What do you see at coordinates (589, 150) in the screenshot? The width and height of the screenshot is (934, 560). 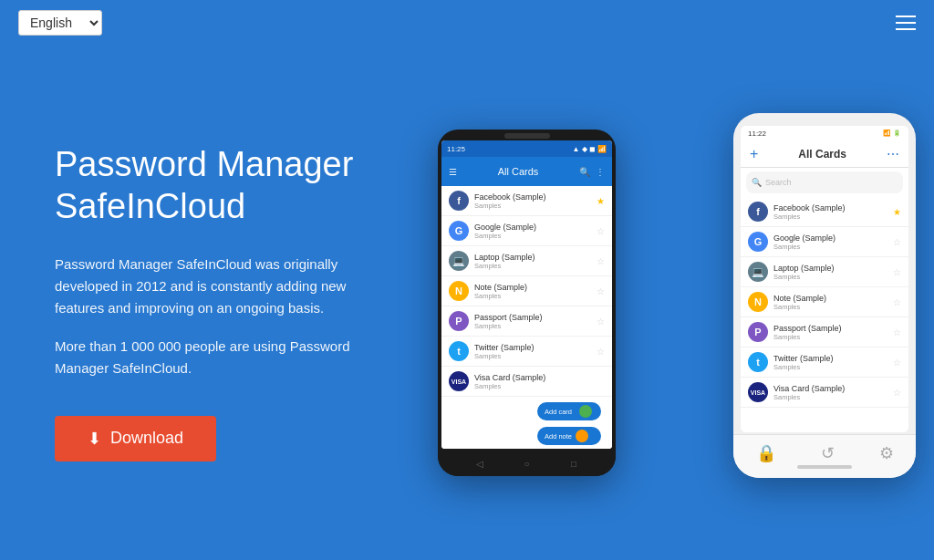 I see `android-icons: ▲ ◆ ◼ 📶` at bounding box center [589, 150].